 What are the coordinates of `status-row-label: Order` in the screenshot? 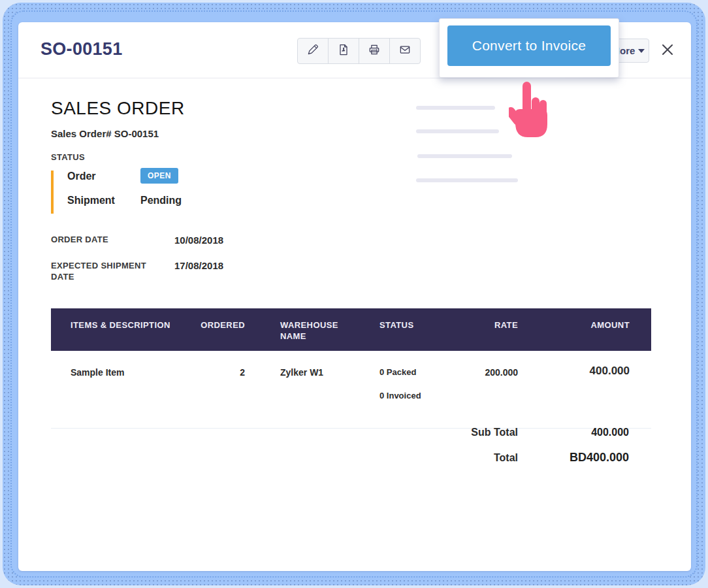 It's located at (82, 176).